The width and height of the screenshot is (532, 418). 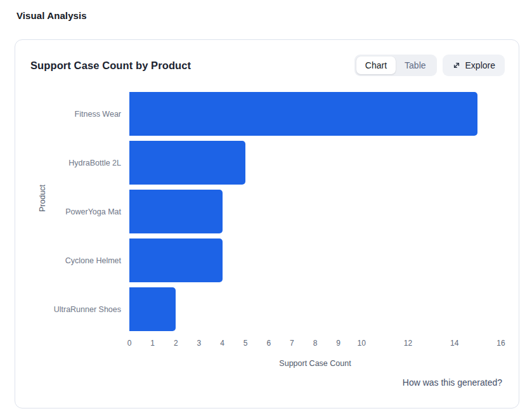 I want to click on tab-chart: Chart, so click(x=376, y=65).